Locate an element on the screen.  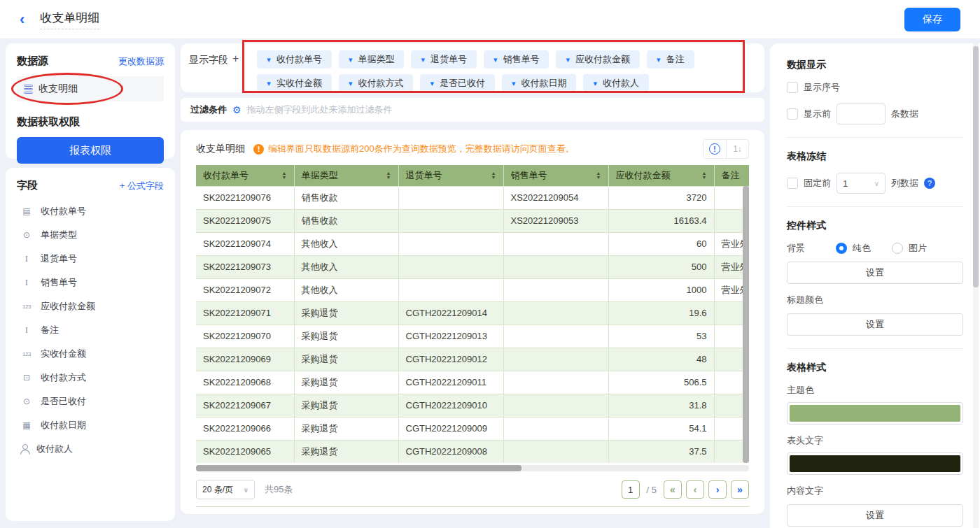
change-datasource-link: 更改数据源 is located at coordinates (141, 62).